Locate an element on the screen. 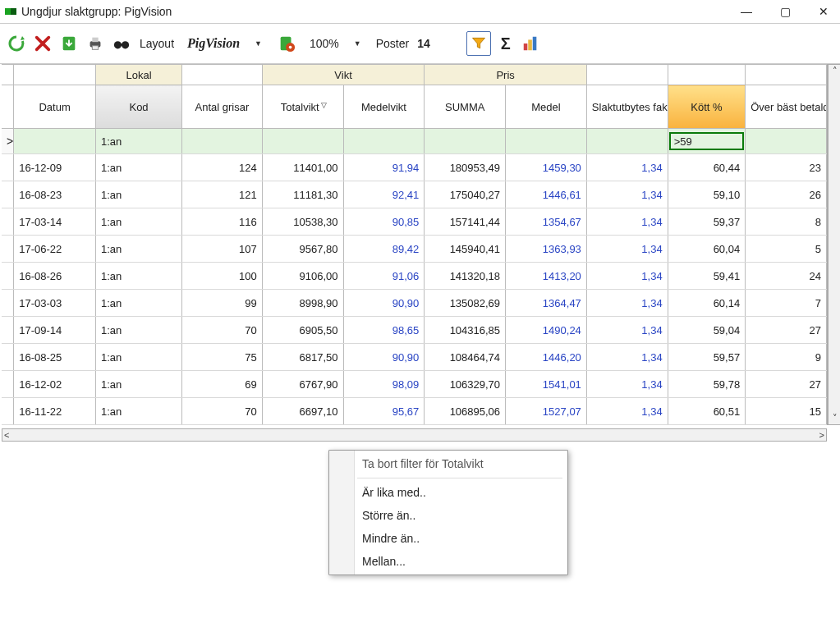 The width and height of the screenshot is (840, 618). column-header-summa: SUMMA is located at coordinates (465, 107).